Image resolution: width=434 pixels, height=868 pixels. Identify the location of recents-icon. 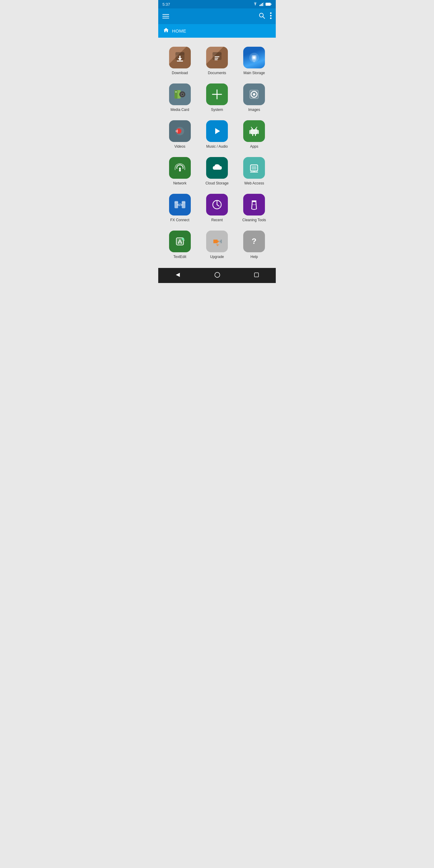
(256, 275).